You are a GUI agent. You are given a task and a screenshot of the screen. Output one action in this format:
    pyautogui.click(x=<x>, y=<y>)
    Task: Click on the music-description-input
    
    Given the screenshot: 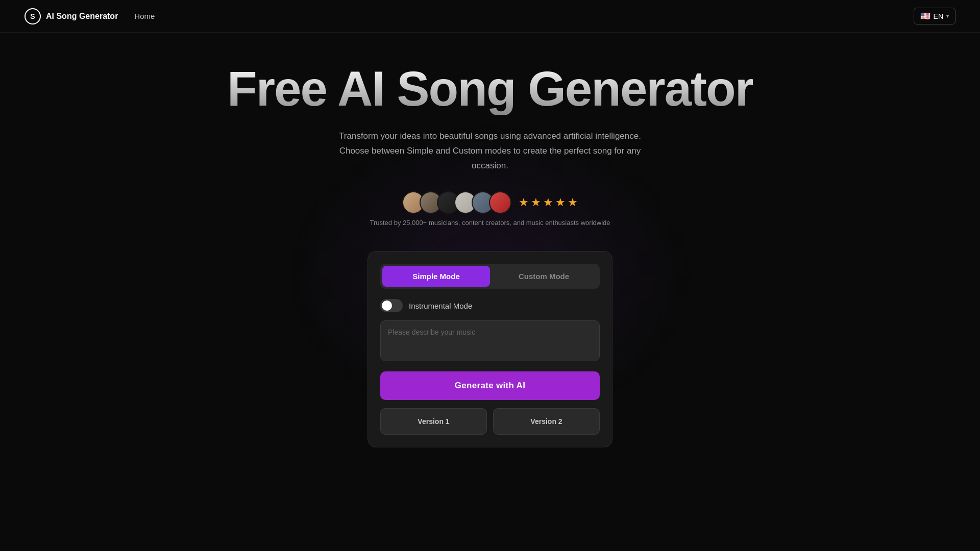 What is the action you would take?
    pyautogui.click(x=490, y=341)
    